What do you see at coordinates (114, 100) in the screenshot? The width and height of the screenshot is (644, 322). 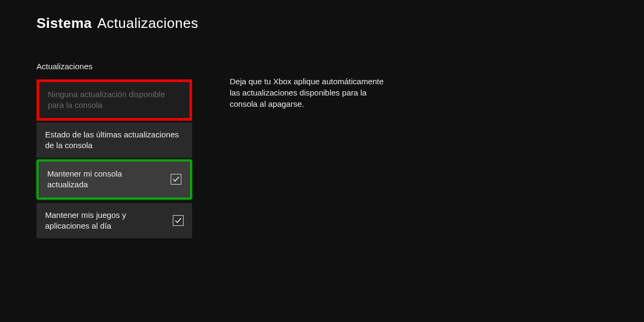 I see `option-no-update-label: Ninguna actualización disponible para la…` at bounding box center [114, 100].